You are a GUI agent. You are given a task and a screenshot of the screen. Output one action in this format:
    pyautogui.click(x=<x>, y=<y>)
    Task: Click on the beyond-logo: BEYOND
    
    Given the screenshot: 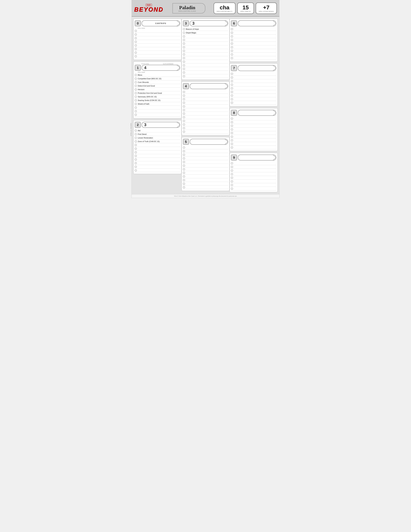 What is the action you would take?
    pyautogui.click(x=149, y=10)
    